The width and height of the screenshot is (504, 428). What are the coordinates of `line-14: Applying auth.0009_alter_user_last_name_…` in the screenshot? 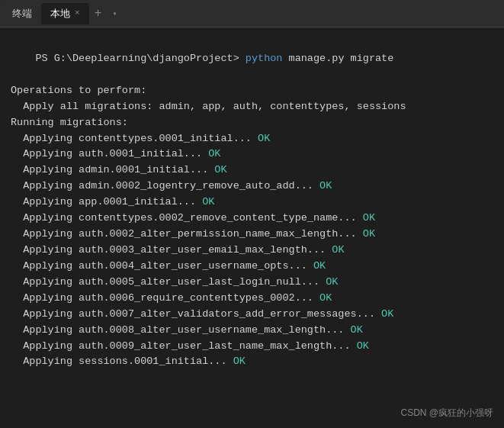 It's located at (252, 346).